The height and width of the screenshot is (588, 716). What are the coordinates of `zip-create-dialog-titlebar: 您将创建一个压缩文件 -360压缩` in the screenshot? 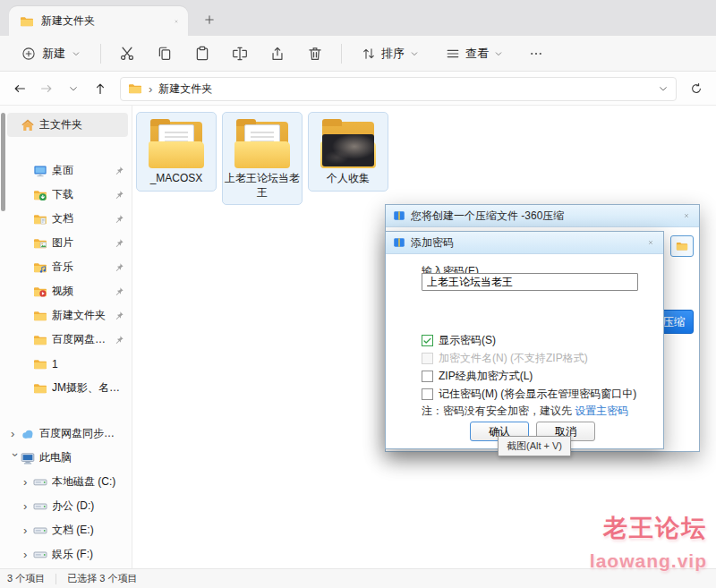 It's located at (542, 217).